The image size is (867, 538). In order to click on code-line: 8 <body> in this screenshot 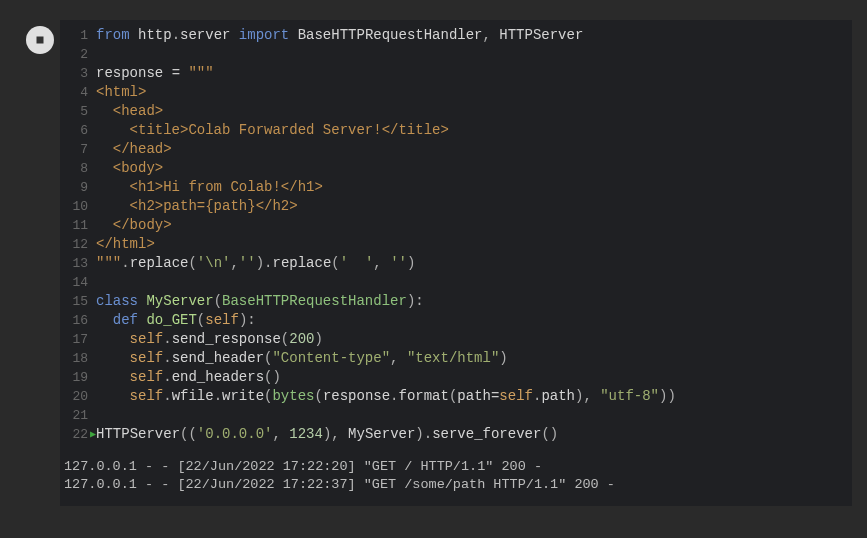, I will do `click(456, 168)`.